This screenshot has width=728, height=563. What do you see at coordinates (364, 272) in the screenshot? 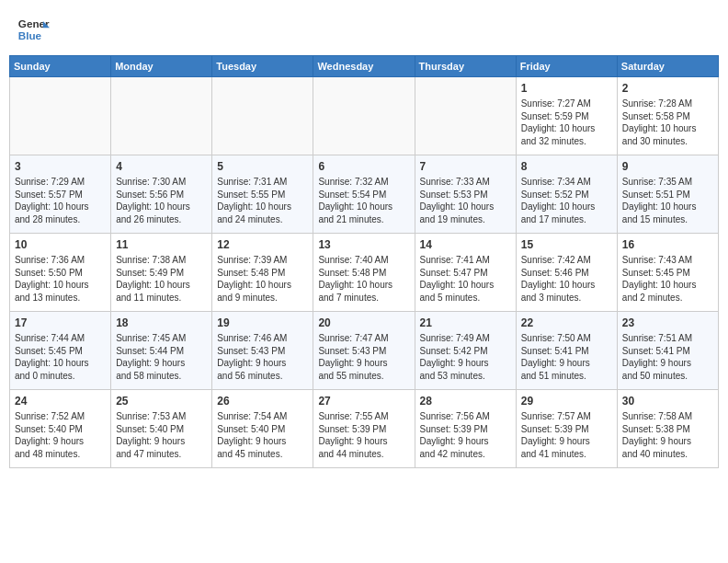
I see `calendar-cell: 13Sunrise: 7:40 AMSunset: 5:48 PMDayligh…` at bounding box center [364, 272].